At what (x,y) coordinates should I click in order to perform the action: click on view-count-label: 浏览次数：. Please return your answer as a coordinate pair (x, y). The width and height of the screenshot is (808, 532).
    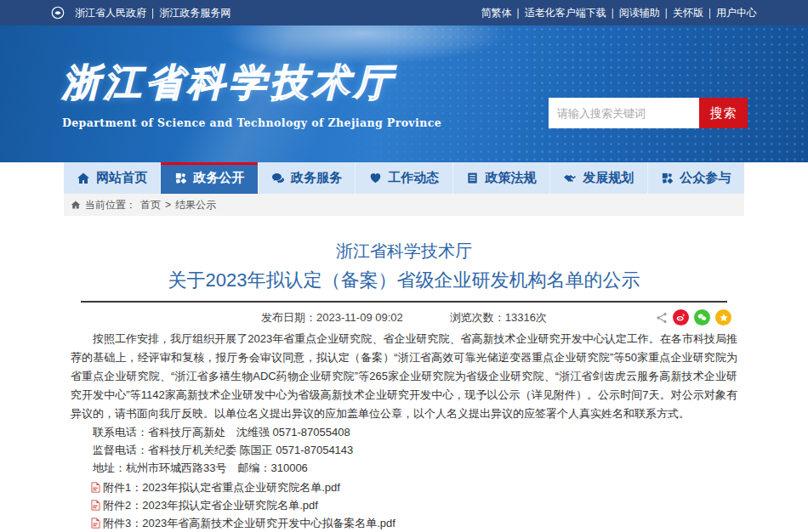
    Looking at the image, I should click on (478, 318).